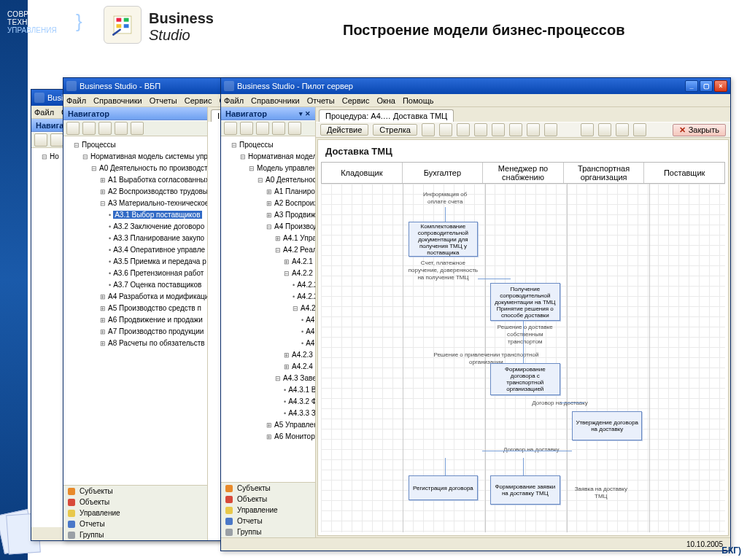  Describe the element at coordinates (587, 130) in the screenshot. I see `save-icon` at that location.